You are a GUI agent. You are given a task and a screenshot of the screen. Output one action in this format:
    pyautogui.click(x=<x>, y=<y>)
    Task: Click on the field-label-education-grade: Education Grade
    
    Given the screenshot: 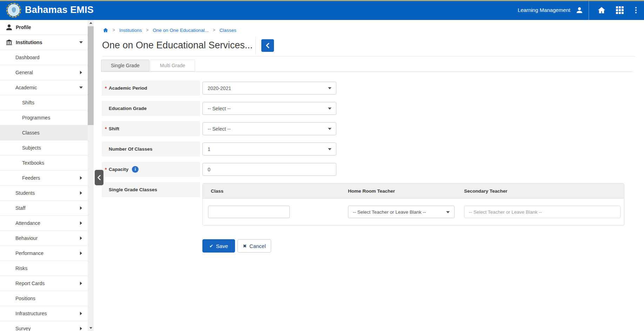 What is the action you would take?
    pyautogui.click(x=151, y=109)
    